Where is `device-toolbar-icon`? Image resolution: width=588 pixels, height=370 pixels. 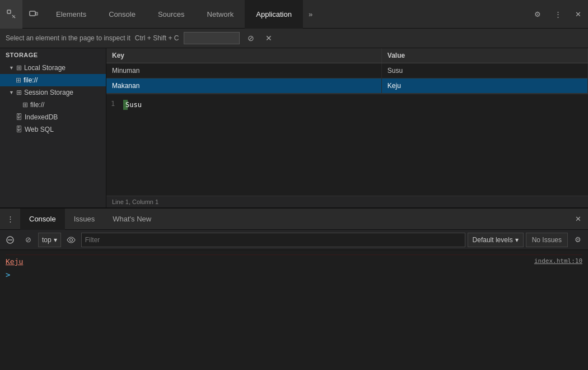
device-toolbar-icon is located at coordinates (34, 15).